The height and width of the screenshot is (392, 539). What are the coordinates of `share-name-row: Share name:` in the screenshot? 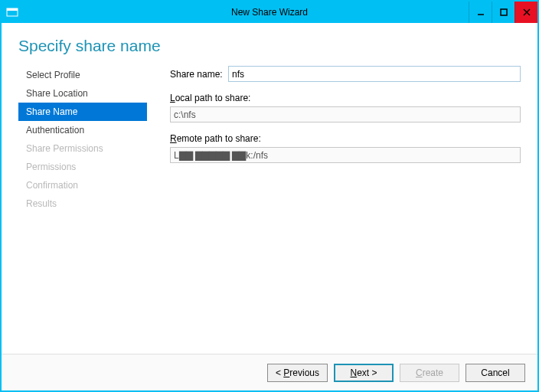 It's located at (345, 74).